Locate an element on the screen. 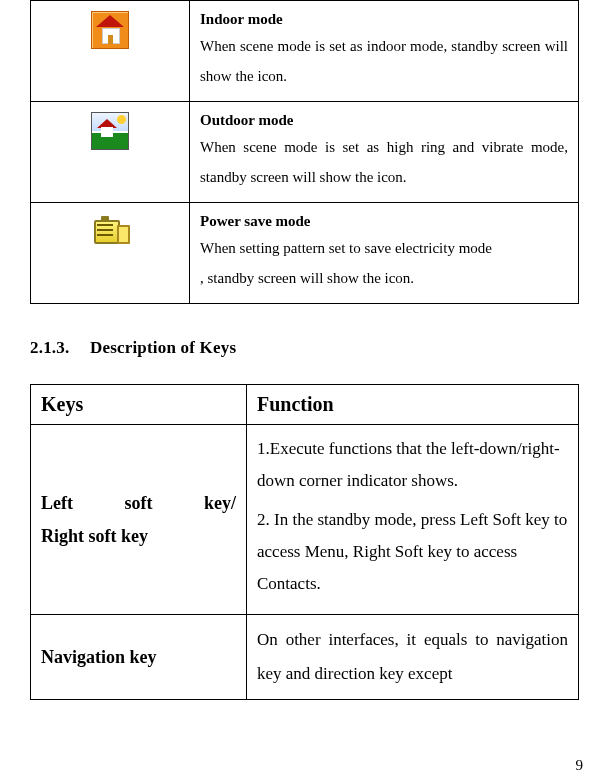  table-row: Outdoor mode When scene mode is set as h… is located at coordinates (305, 152).